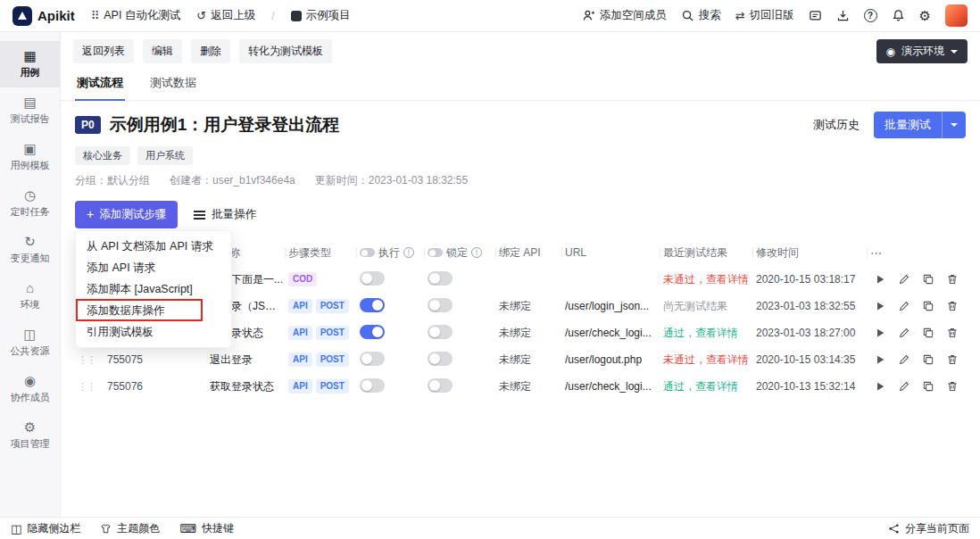  I want to click on batch-operations-button: 批量操作, so click(225, 214).